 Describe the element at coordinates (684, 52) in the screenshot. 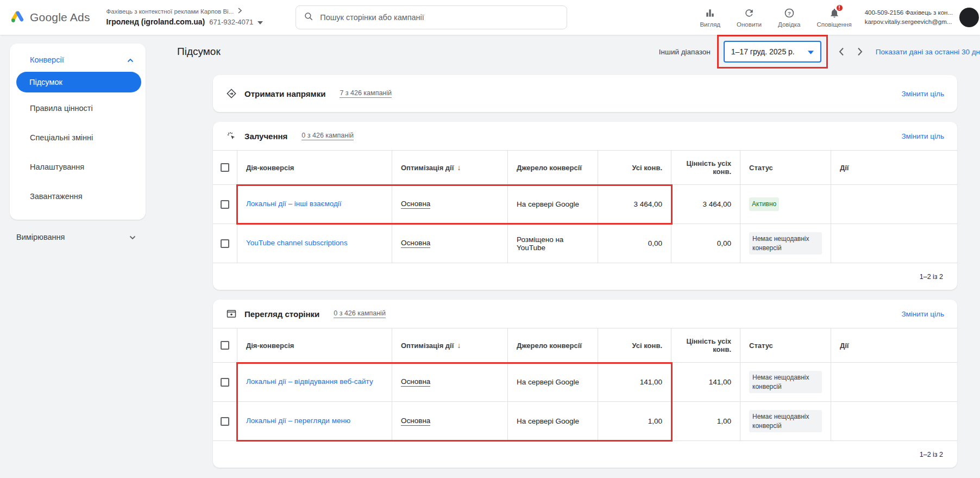

I see `other-range-label: Інший діапазон` at that location.